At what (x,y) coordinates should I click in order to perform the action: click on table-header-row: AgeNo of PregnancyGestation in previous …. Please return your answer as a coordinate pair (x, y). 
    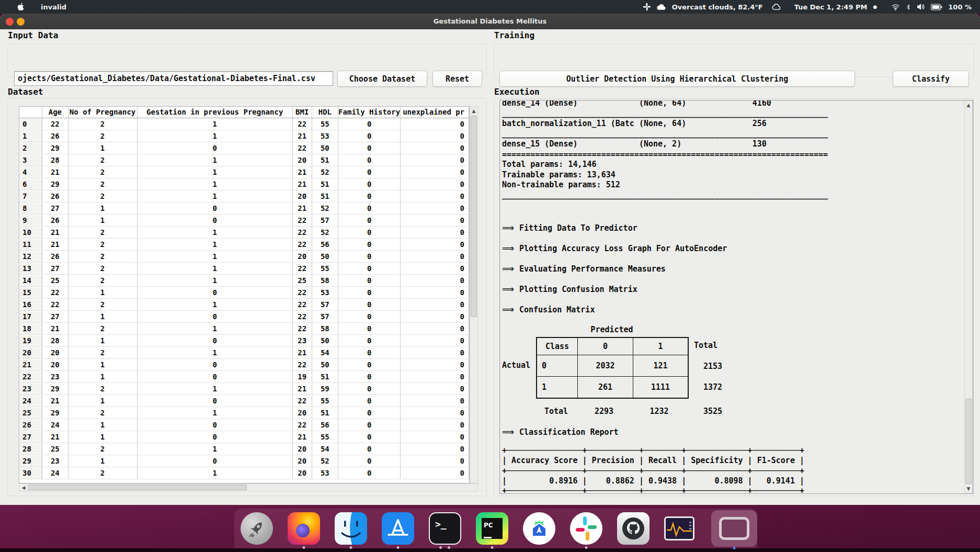
    Looking at the image, I should click on (244, 112).